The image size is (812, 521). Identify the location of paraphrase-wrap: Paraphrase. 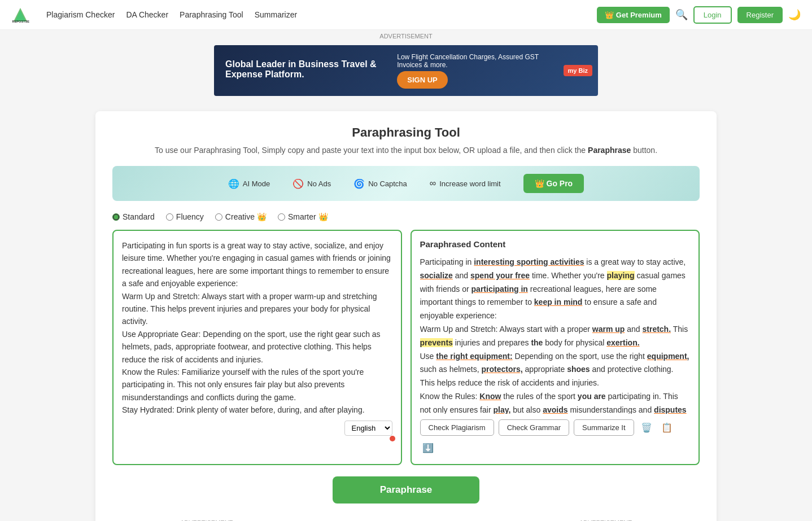
(406, 490).